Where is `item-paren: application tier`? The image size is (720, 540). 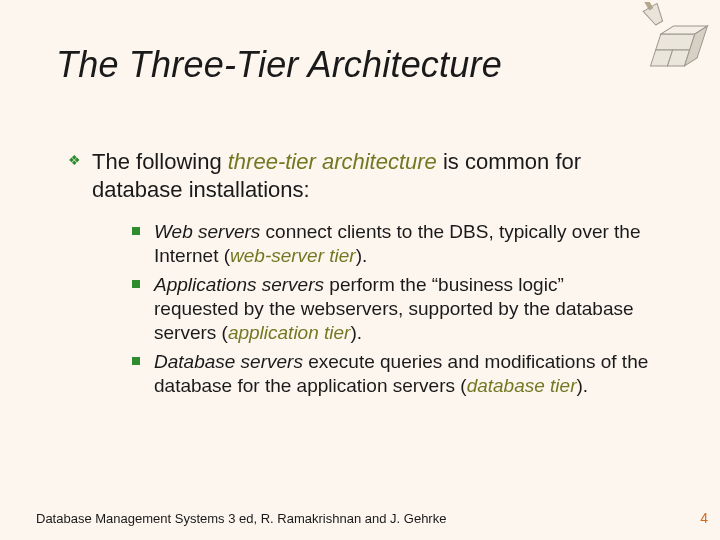
item-paren: application tier is located at coordinates (290, 332).